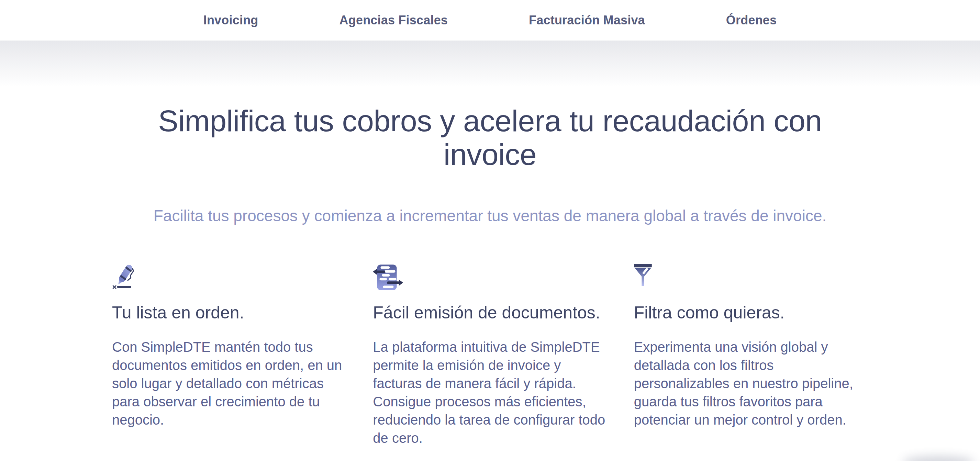 This screenshot has height=461, width=980. Describe the element at coordinates (229, 383) in the screenshot. I see `feature-body: Con SimpleDTE mantén todo tus documentos…` at that location.